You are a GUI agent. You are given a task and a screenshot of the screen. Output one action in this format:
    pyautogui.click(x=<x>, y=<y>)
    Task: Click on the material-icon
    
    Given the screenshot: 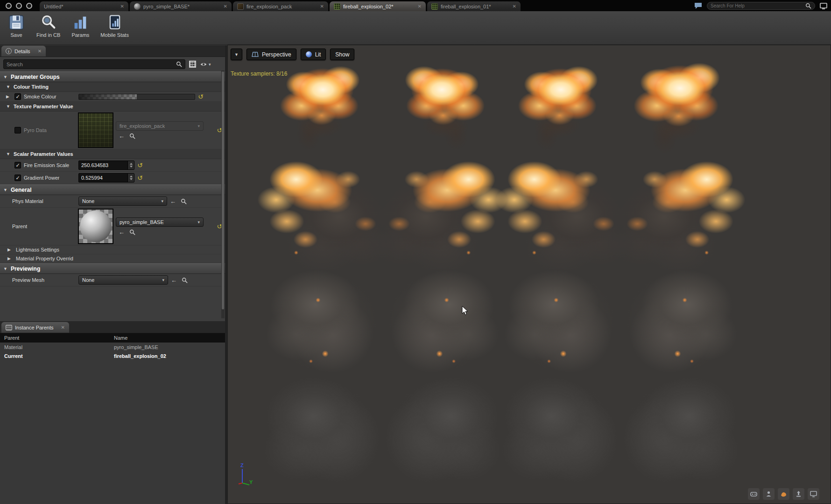 What is the action you would take?
    pyautogui.click(x=137, y=7)
    